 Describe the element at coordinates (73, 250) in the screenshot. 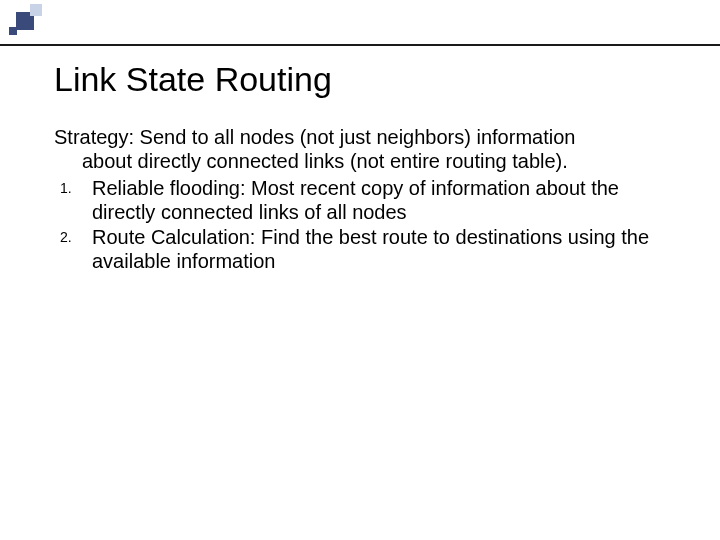

I see `list-number: 2.` at that location.